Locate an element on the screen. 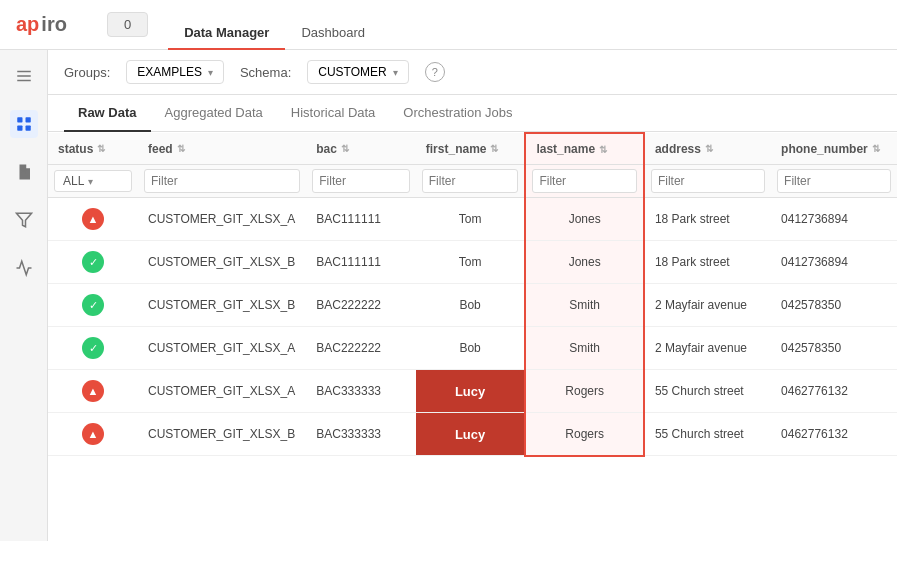  status-filter-value: ALL is located at coordinates (74, 181).